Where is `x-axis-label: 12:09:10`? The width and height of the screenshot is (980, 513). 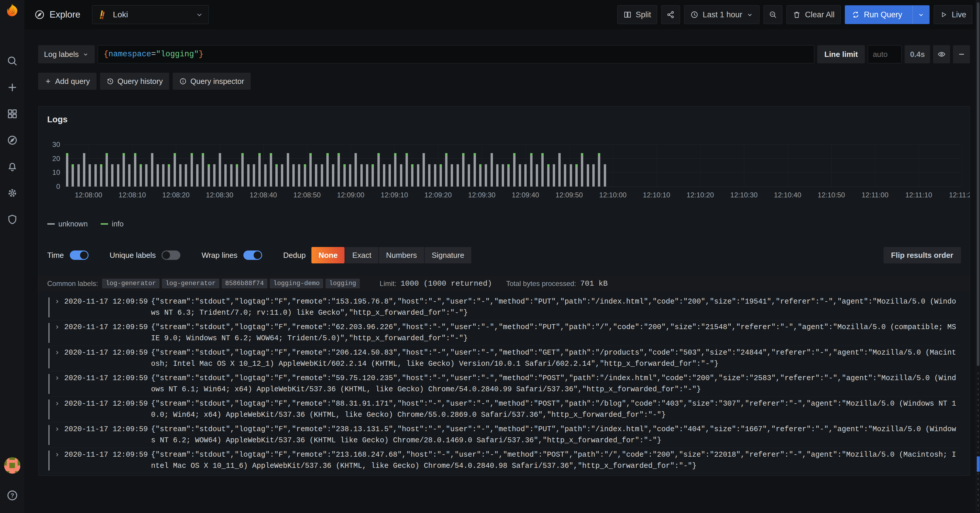 x-axis-label: 12:09:10 is located at coordinates (395, 195).